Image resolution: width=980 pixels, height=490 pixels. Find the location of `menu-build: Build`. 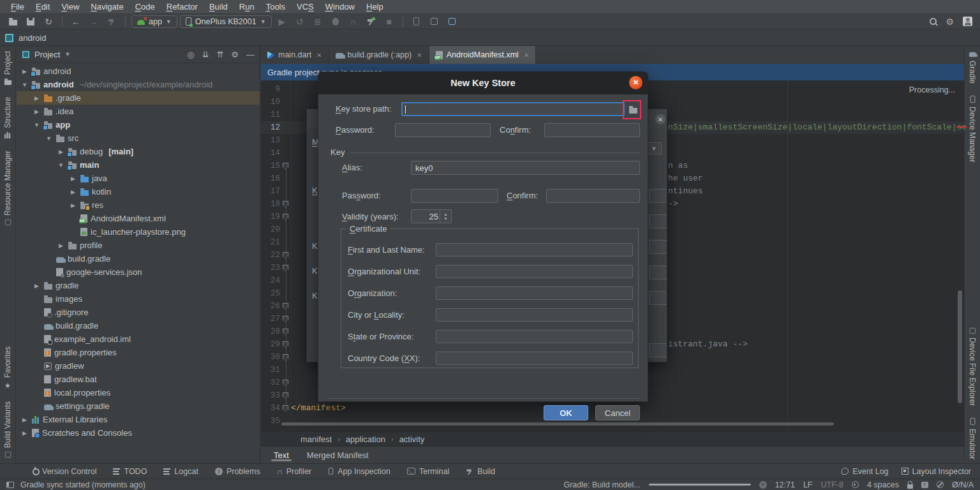

menu-build: Build is located at coordinates (218, 6).